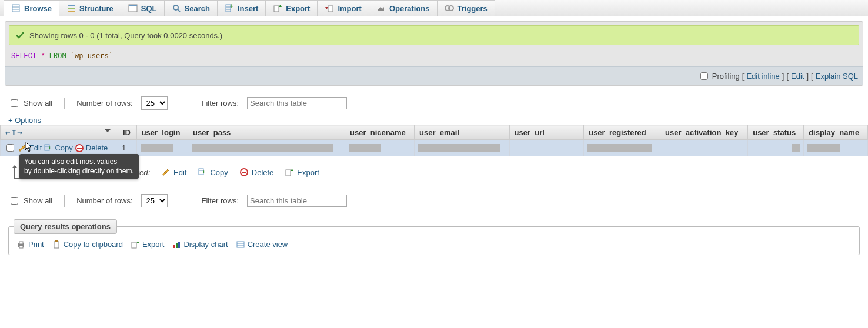 Image resolution: width=868 pixels, height=328 pixels. Describe the element at coordinates (547, 148) in the screenshot. I see `cell-user_url` at that location.